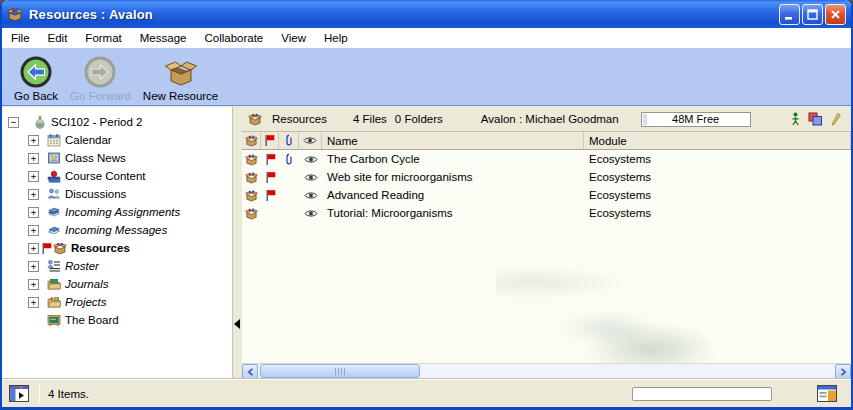  I want to click on files-count: 4 Files, so click(370, 119).